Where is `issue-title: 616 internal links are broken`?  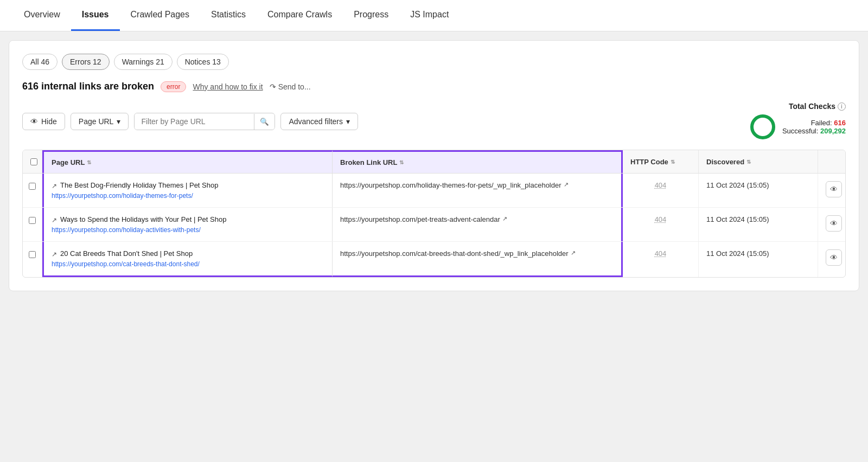 issue-title: 616 internal links are broken is located at coordinates (88, 87).